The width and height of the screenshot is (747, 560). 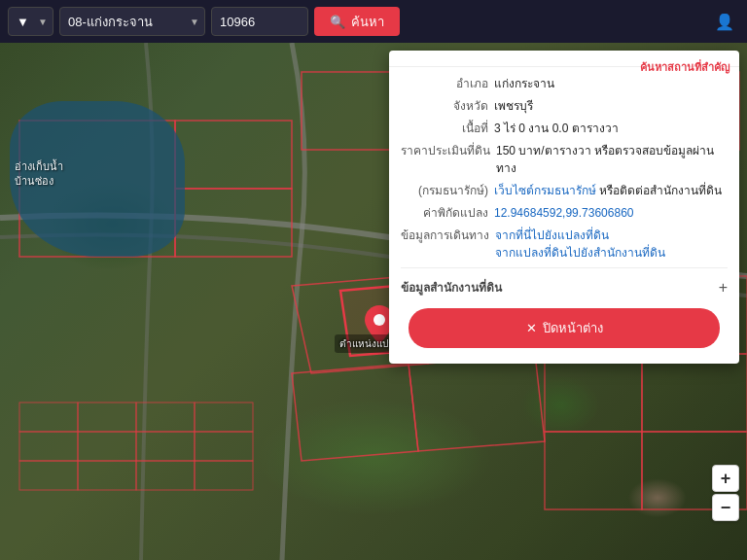 I want to click on parcel-input: 10966, so click(x=260, y=21).